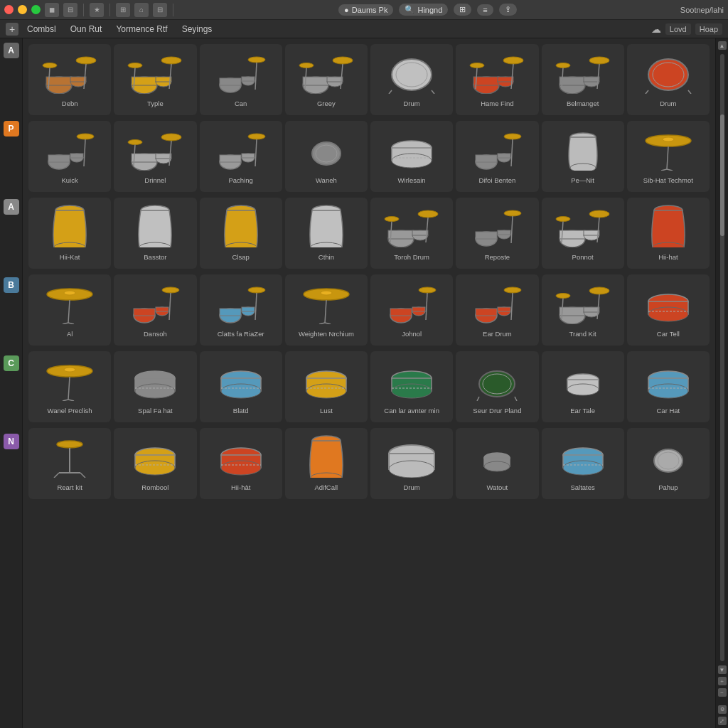 The height and width of the screenshot is (728, 728). What do you see at coordinates (497, 233) in the screenshot?
I see `drum-item-2-5: Reposte` at bounding box center [497, 233].